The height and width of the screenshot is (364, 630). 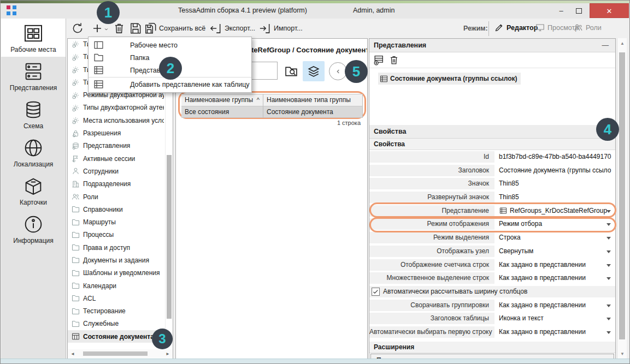 What do you see at coordinates (168, 354) in the screenshot?
I see `scroll-right-arrow: ►` at bounding box center [168, 354].